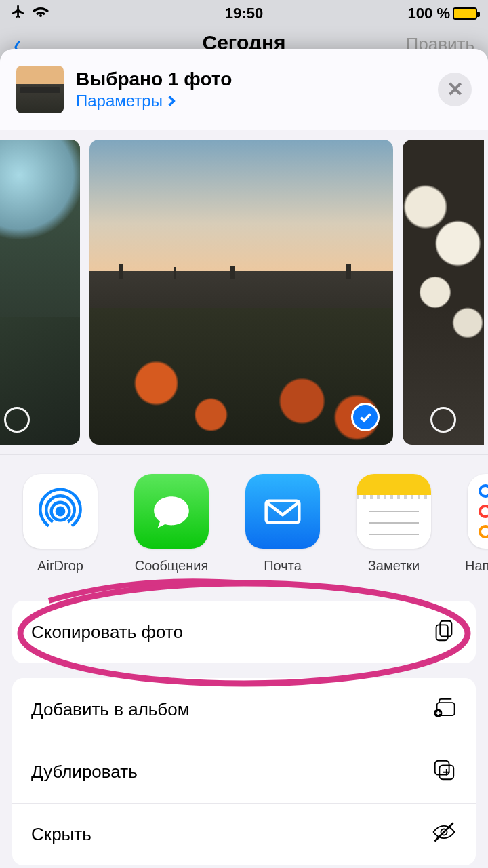 This screenshot has width=488, height=868. What do you see at coordinates (444, 709) in the screenshot?
I see `add-to-album-icon` at bounding box center [444, 709].